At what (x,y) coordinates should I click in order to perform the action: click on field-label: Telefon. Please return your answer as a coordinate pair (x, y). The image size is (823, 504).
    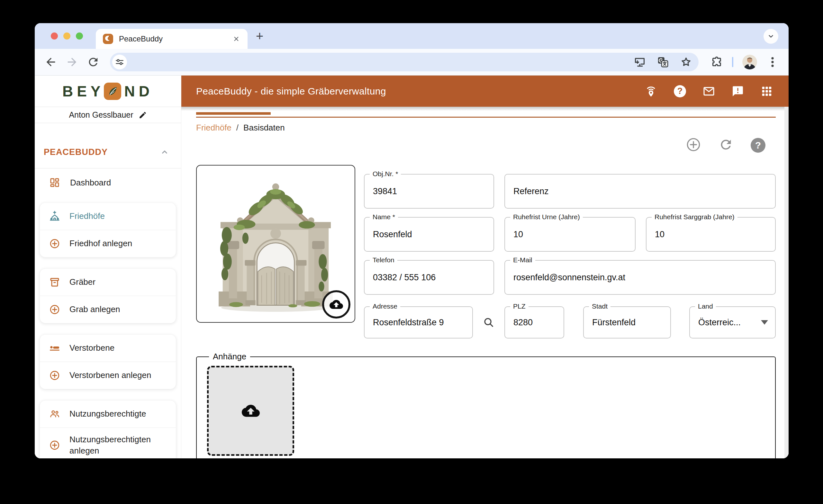
    Looking at the image, I should click on (383, 260).